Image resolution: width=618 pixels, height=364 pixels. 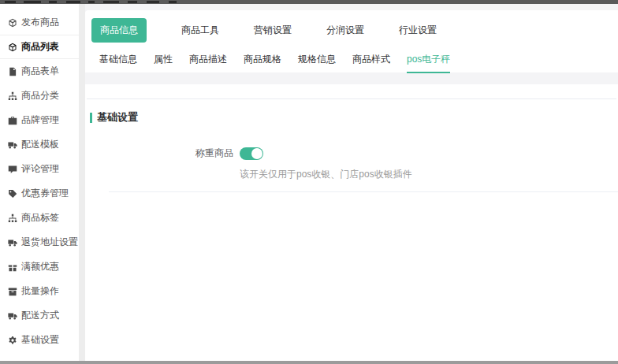 I want to click on sidebar-item-14: 基础设置, so click(x=39, y=340).